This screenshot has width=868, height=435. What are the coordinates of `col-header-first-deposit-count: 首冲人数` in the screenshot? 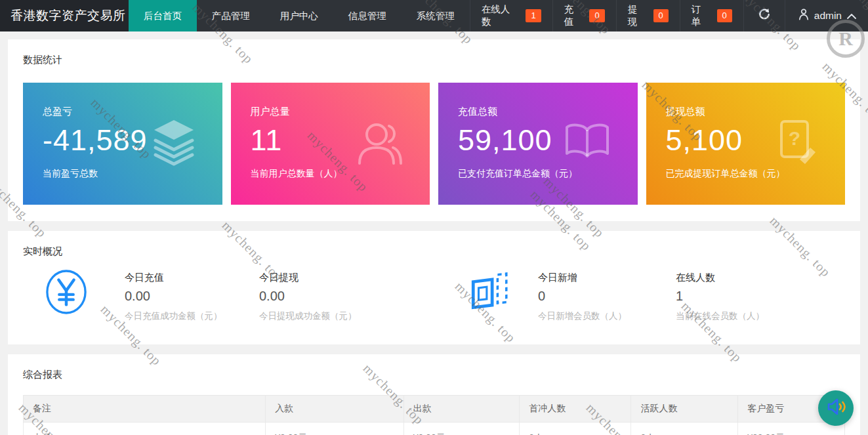 It's located at (575, 409).